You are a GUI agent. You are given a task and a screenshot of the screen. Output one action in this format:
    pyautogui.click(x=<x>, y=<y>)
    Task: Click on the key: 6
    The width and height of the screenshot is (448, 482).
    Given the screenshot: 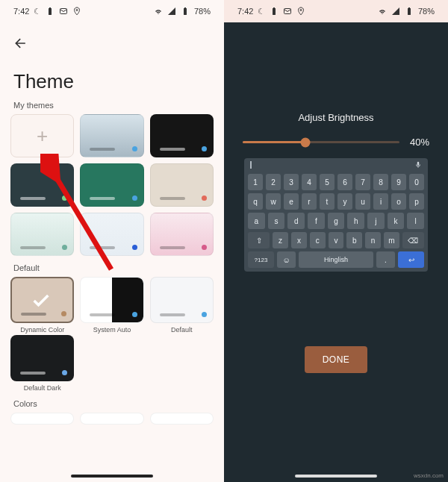 What is the action you would take?
    pyautogui.click(x=345, y=182)
    